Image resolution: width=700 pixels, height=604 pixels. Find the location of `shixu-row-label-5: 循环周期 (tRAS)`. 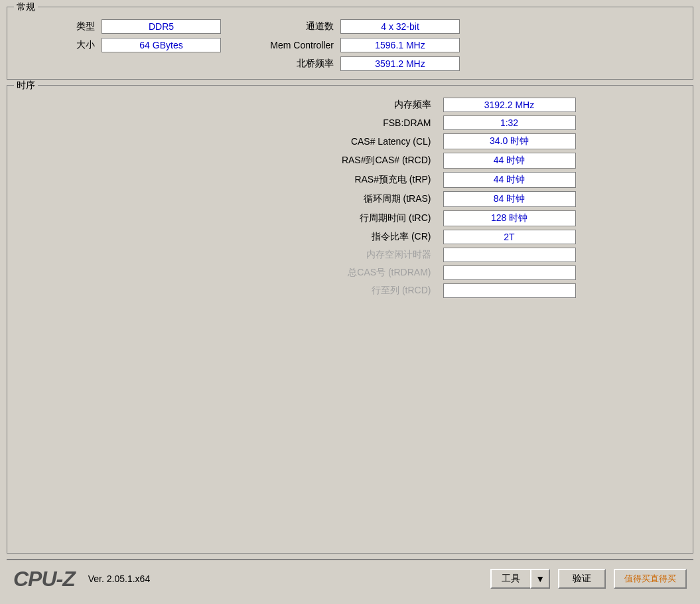

shixu-row-label-5: 循环周期 (tRAS) is located at coordinates (281, 199).